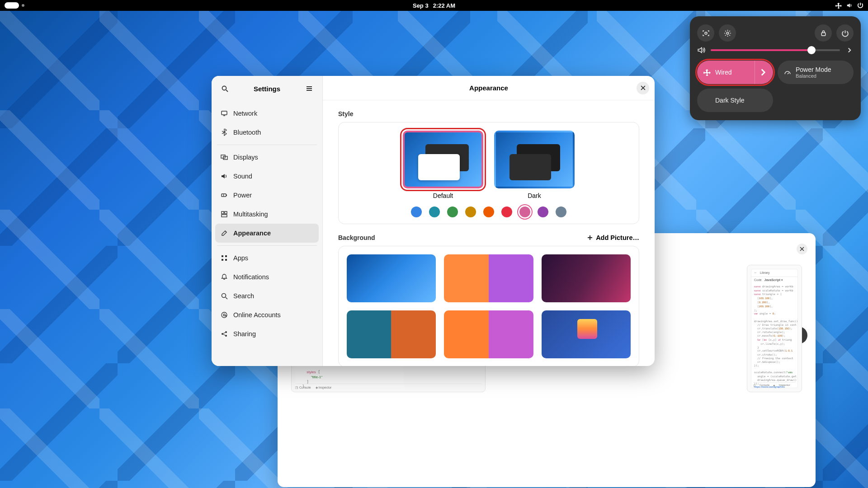 This screenshot has width=868, height=488. What do you see at coordinates (12, 5) in the screenshot?
I see `activities-button` at bounding box center [12, 5].